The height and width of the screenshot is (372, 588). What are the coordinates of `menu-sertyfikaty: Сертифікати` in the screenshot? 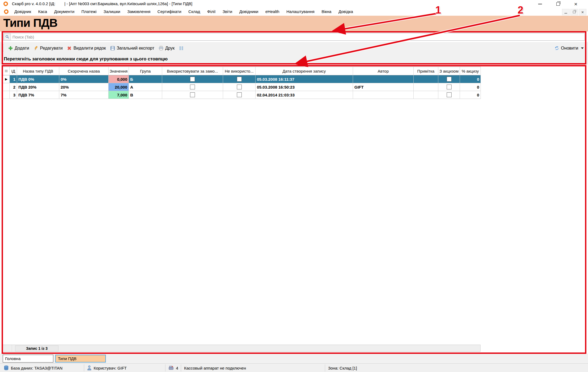 It's located at (169, 12).